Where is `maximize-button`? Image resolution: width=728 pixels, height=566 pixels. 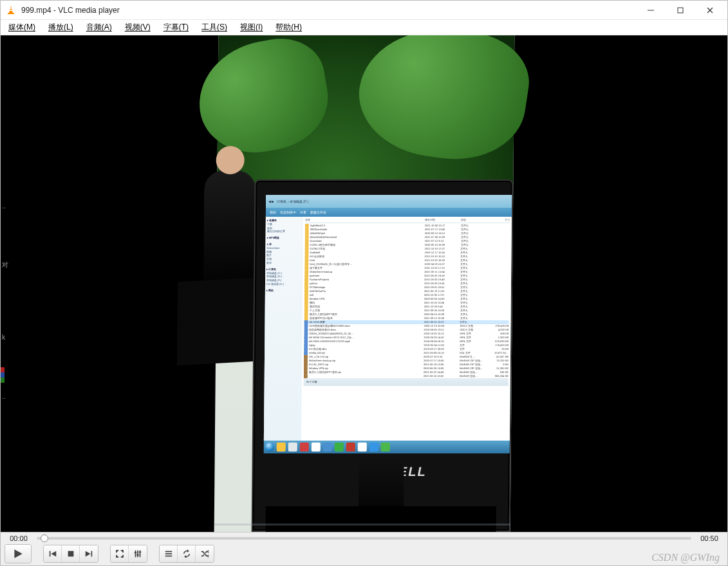
maximize-button is located at coordinates (680, 10).